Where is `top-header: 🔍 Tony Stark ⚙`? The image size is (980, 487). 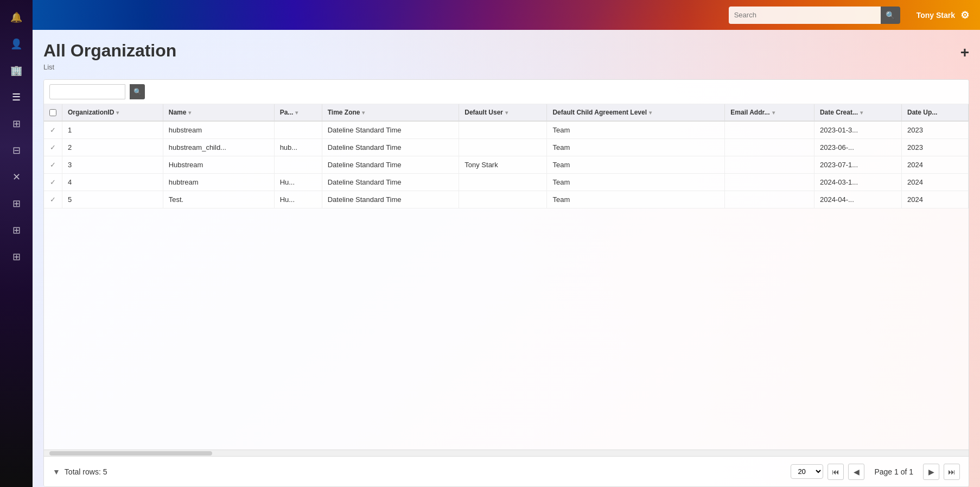
top-header: 🔍 Tony Stark ⚙ is located at coordinates (490, 15).